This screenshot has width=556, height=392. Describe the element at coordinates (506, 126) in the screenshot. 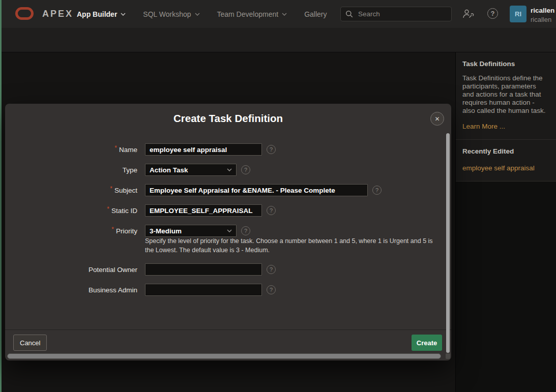

I see `learn-more-link: Learn More ...` at that location.